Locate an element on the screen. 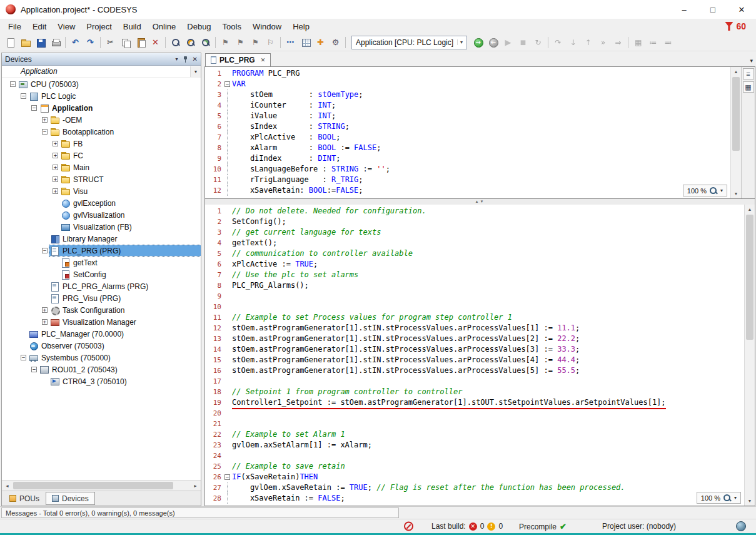 The image size is (756, 535). menu-file: File is located at coordinates (15, 26).